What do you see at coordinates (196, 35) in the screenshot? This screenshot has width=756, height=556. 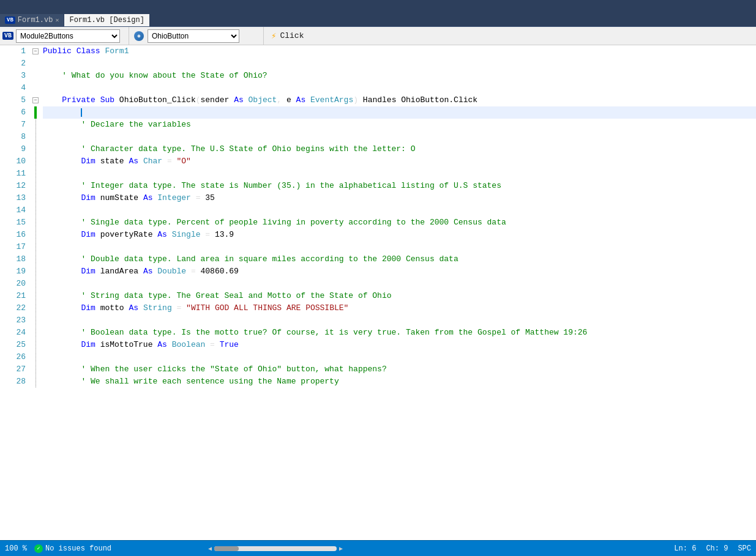 I see `toolbar-ohio: ◉ OhioButton` at bounding box center [196, 35].